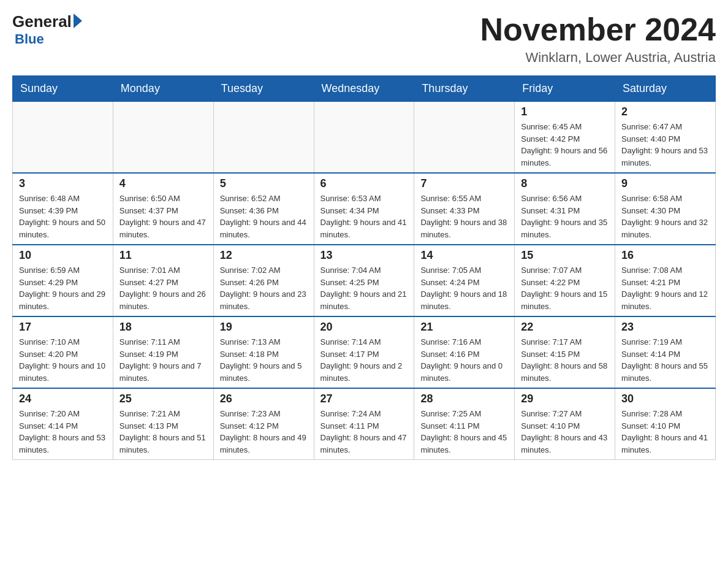 This screenshot has height=563, width=728. Describe the element at coordinates (163, 352) in the screenshot. I see `day-cell: 18Sunrise: 7:11 AMSunset: 4:19 PMDayligh…` at that location.